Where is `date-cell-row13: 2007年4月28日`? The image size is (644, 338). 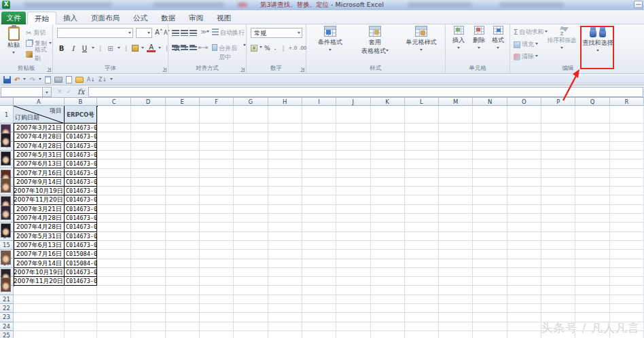
date-cell-row13: 2007年4月28日 is located at coordinates (39, 227).